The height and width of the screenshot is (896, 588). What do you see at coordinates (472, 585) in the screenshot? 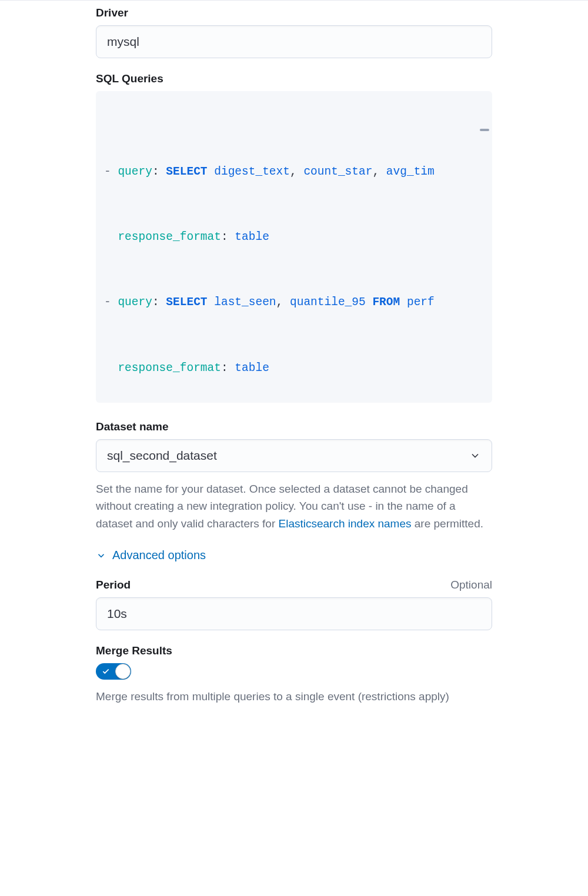
I see `period-optional-tag: Optional` at bounding box center [472, 585].